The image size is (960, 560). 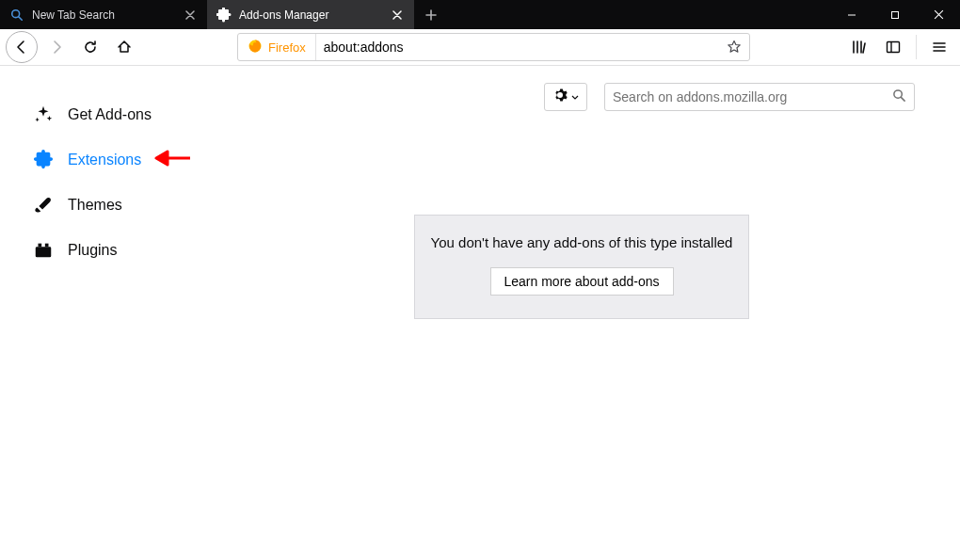 I want to click on sidebar-item-label: Get Add-ons, so click(x=109, y=115).